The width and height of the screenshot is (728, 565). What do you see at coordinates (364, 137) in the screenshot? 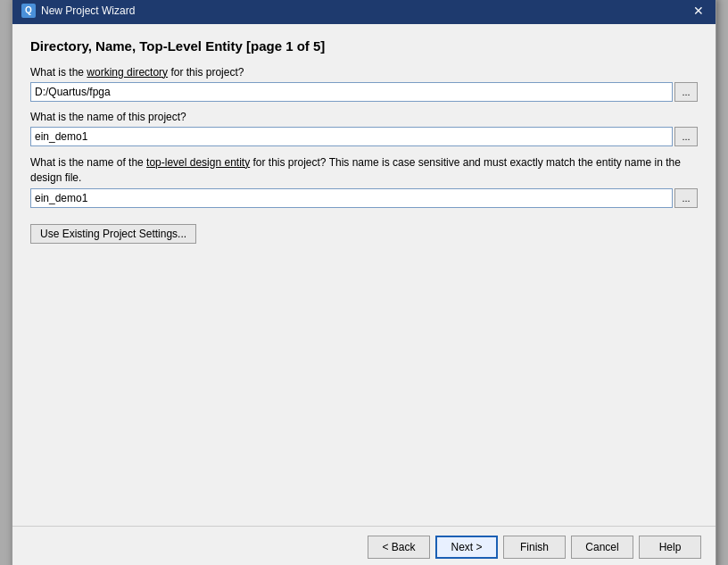
I see `project-name-row: ...` at bounding box center [364, 137].